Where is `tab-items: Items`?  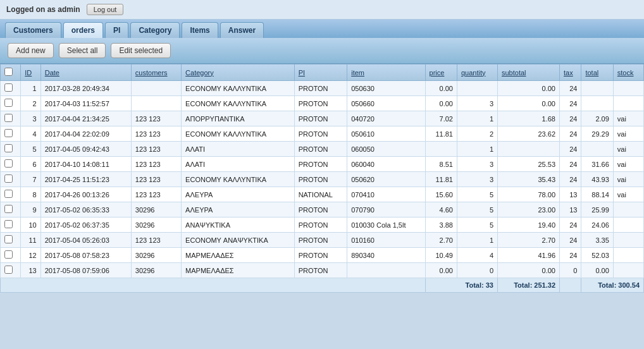
tab-items: Items is located at coordinates (200, 30).